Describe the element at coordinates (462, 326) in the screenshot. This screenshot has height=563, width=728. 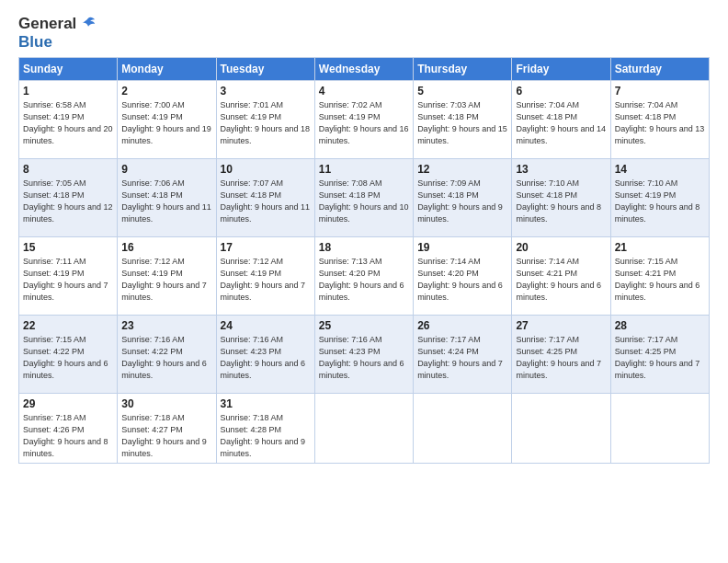
I see `day-number: 26` at that location.